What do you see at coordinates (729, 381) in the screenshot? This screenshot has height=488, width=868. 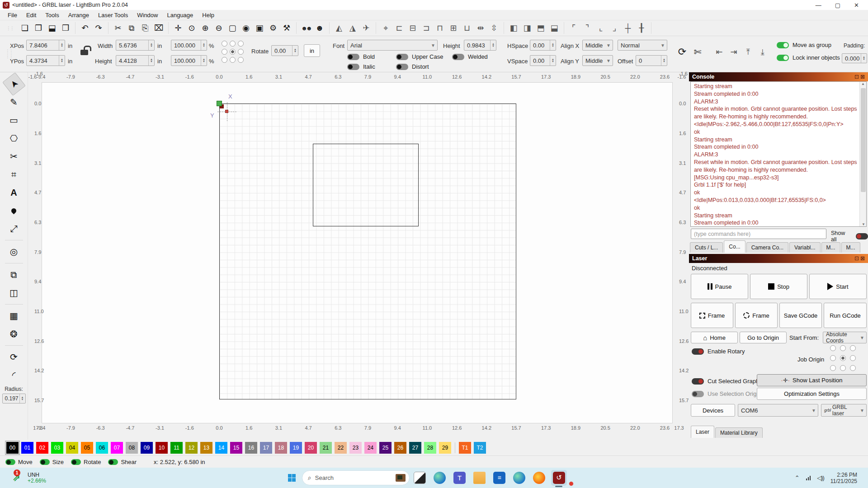 I see `cut-selected-graphics-toggle: Cut Selected Graphics` at bounding box center [729, 381].